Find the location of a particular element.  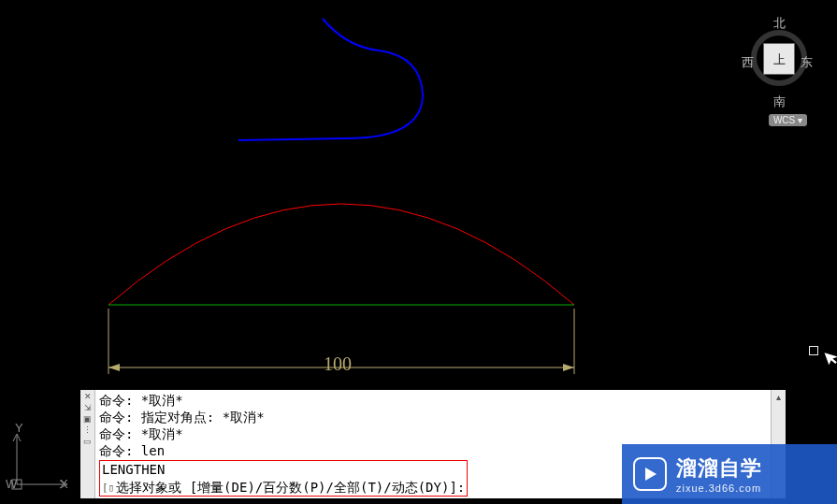

watermark-badge: 溜溜自学 zixue.3d66.com is located at coordinates (729, 474).